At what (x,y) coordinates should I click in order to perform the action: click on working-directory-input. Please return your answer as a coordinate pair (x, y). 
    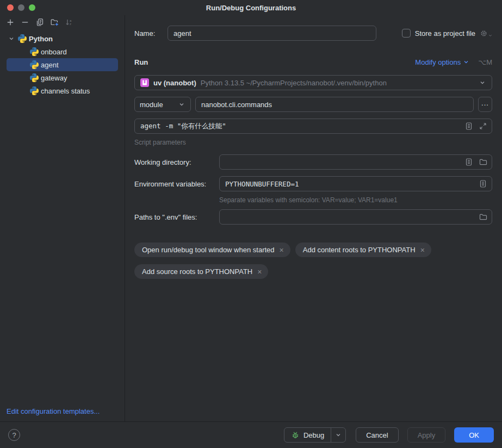
    Looking at the image, I should click on (356, 162).